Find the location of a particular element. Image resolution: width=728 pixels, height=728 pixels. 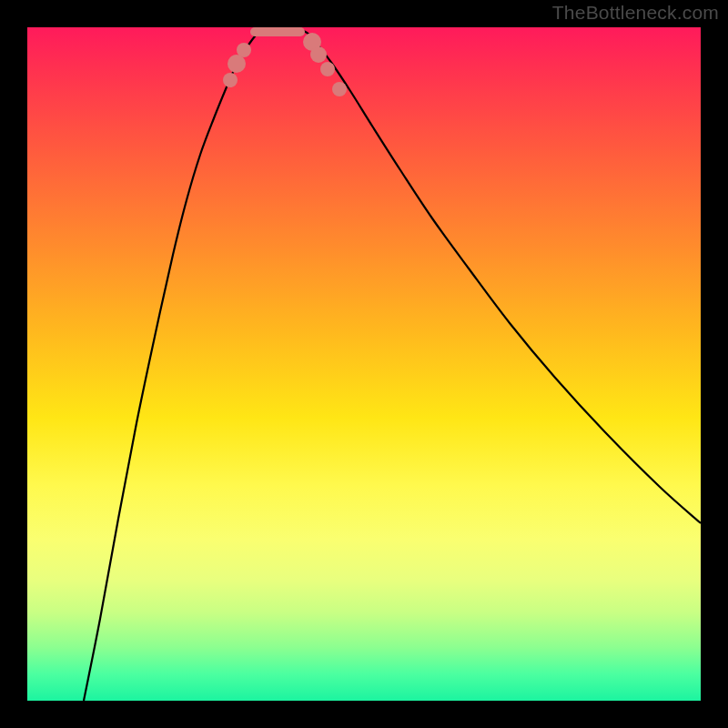

valley-band is located at coordinates (278, 32).